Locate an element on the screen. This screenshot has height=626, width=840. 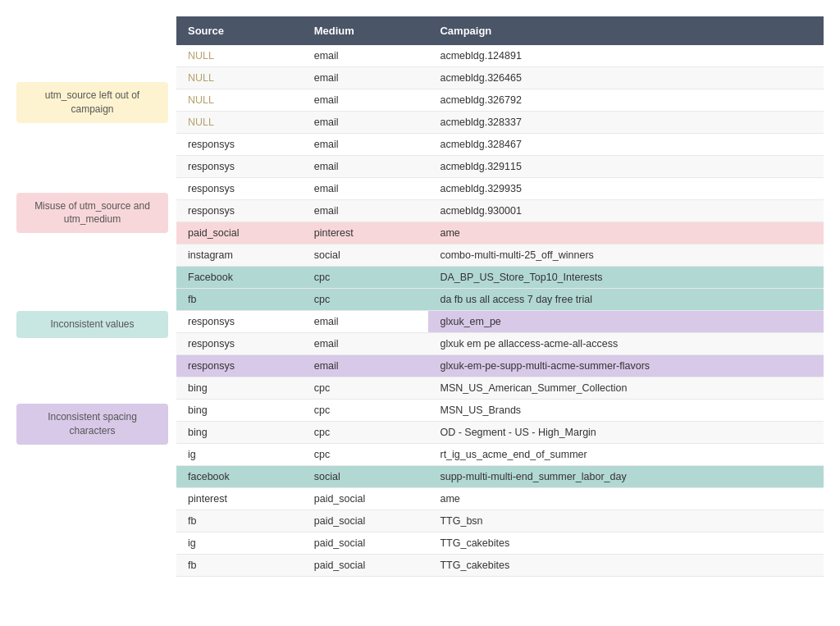
table-row: NULLemailacmebldg.328337 is located at coordinates (500, 123).